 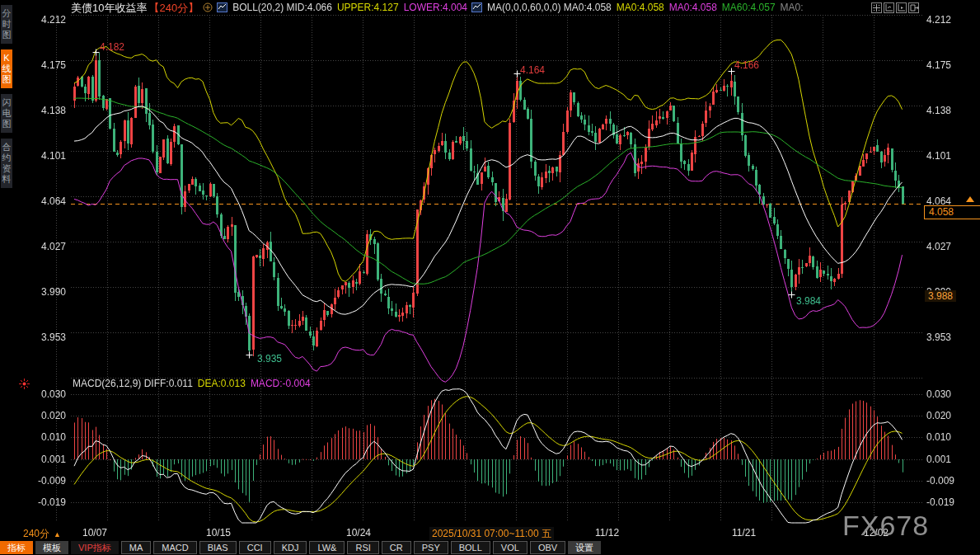 What do you see at coordinates (877, 8) in the screenshot?
I see `crosshair-icon` at bounding box center [877, 8].